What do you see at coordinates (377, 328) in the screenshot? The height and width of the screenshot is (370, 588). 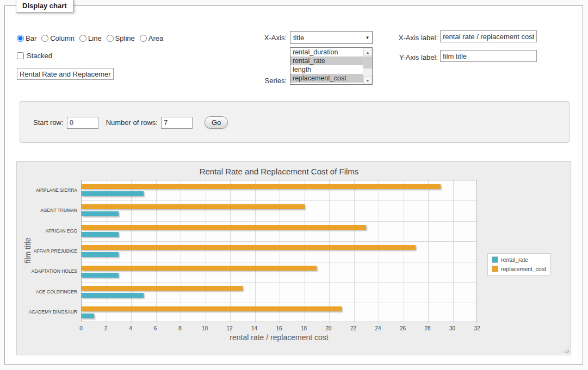 I see `x-tick-label: 24` at bounding box center [377, 328].